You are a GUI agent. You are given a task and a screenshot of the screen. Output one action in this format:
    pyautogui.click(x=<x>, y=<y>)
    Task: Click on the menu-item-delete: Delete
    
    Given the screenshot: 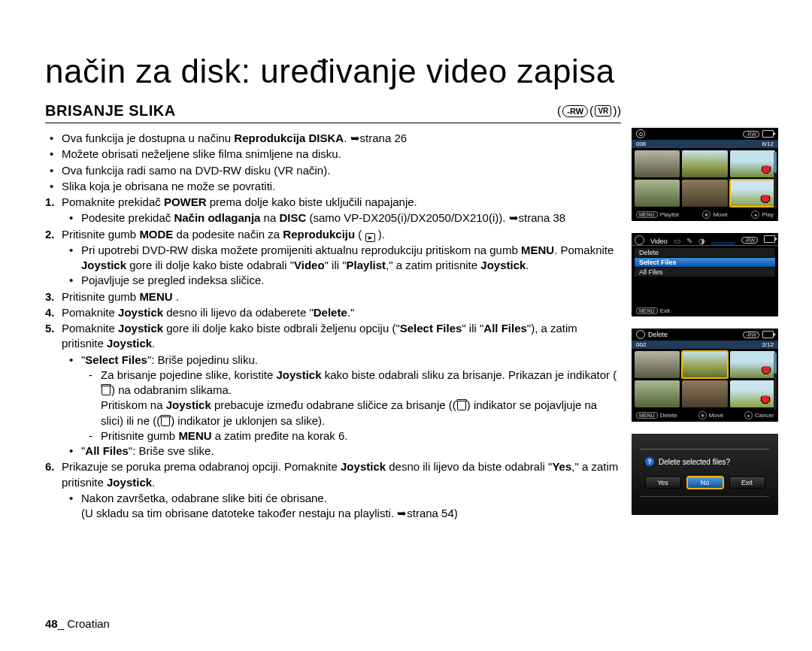 What is the action you would take?
    pyautogui.click(x=705, y=253)
    